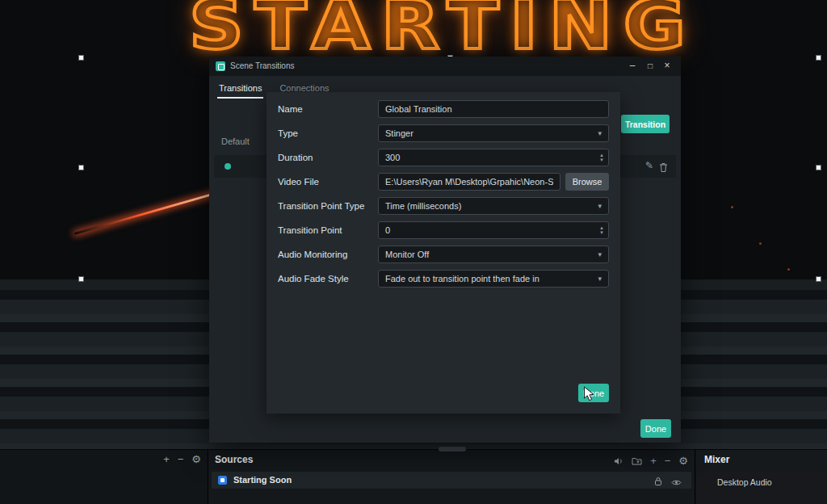 Image resolution: width=827 pixels, height=504 pixels. Describe the element at coordinates (443, 32) in the screenshot. I see `neon-starting-text: STARTING` at that location.